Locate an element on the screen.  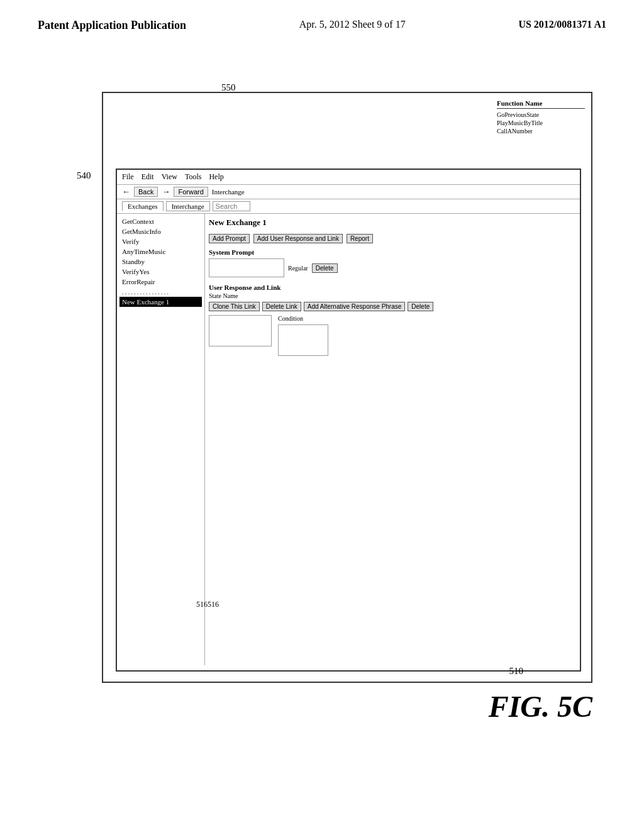
function-item-2: PlayMusicByTitle is located at coordinates (541, 123).